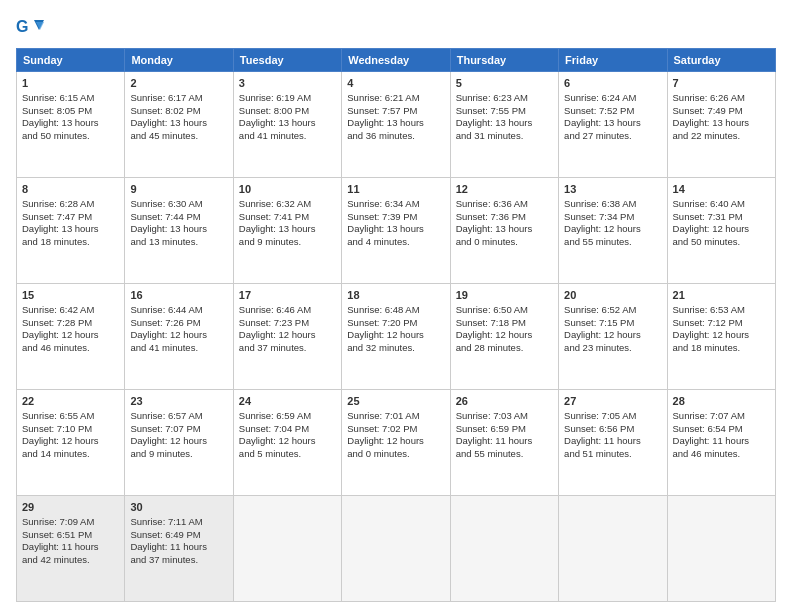 The width and height of the screenshot is (792, 612). Describe the element at coordinates (178, 242) in the screenshot. I see `day-info-line: and 13 minutes.` at that location.